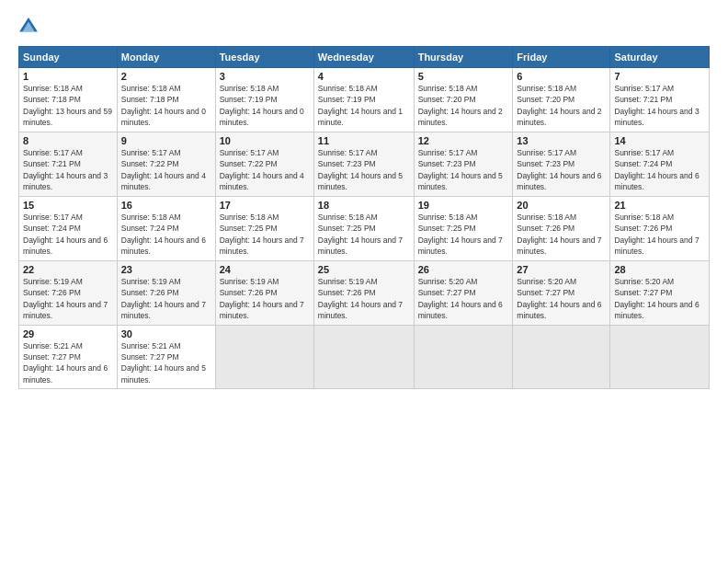  I want to click on calendar-cell: 23 Sunrise: 5:19 AMSunset: 7:26 PMDaylig…, so click(165, 293).